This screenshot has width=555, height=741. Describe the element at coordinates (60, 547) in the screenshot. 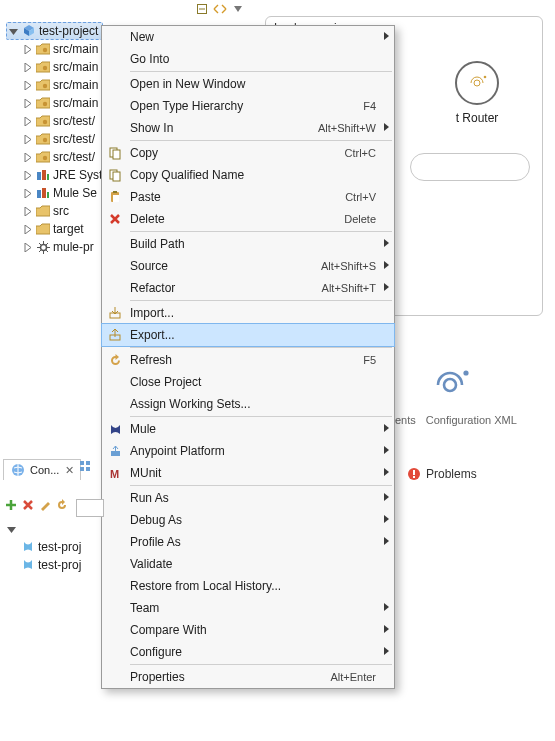

I see `connection-item-label: test-proj` at that location.